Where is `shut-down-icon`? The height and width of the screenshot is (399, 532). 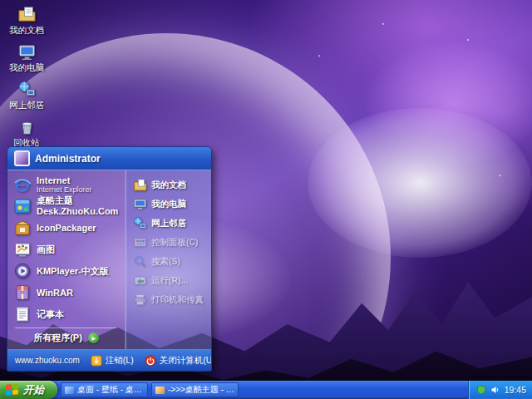 shut-down-icon is located at coordinates (150, 361).